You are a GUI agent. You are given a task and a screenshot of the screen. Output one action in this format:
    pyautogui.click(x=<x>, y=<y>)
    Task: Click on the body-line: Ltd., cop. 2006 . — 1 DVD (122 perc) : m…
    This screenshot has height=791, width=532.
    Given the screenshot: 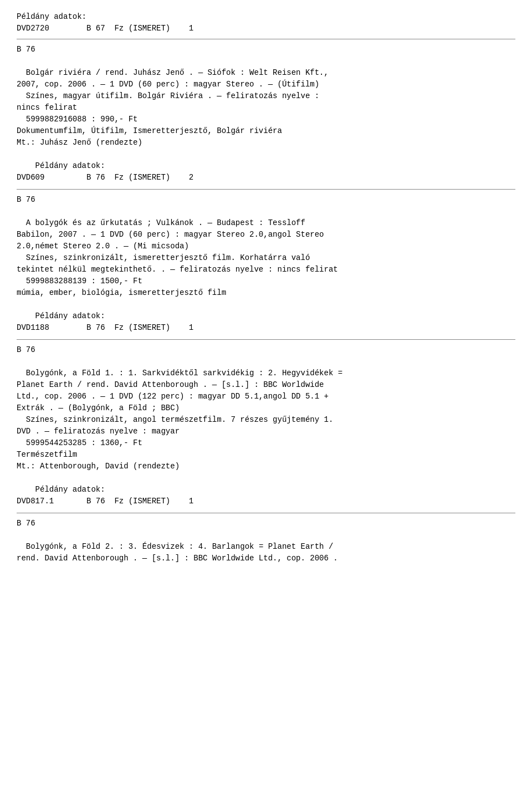 What is the action you would take?
    pyautogui.click(x=266, y=397)
    